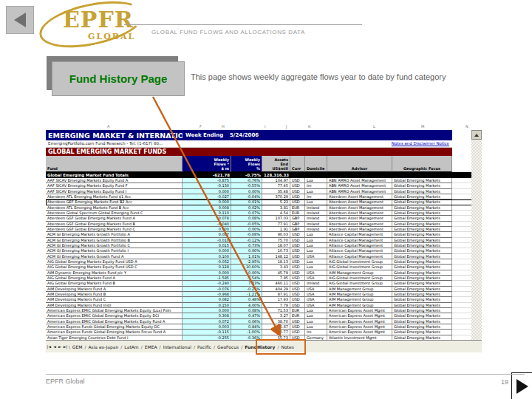 Image resolution: width=532 pixels, height=399 pixels. I want to click on cell-name: American Express EMIC Global Emerging Ma…, so click(114, 310).